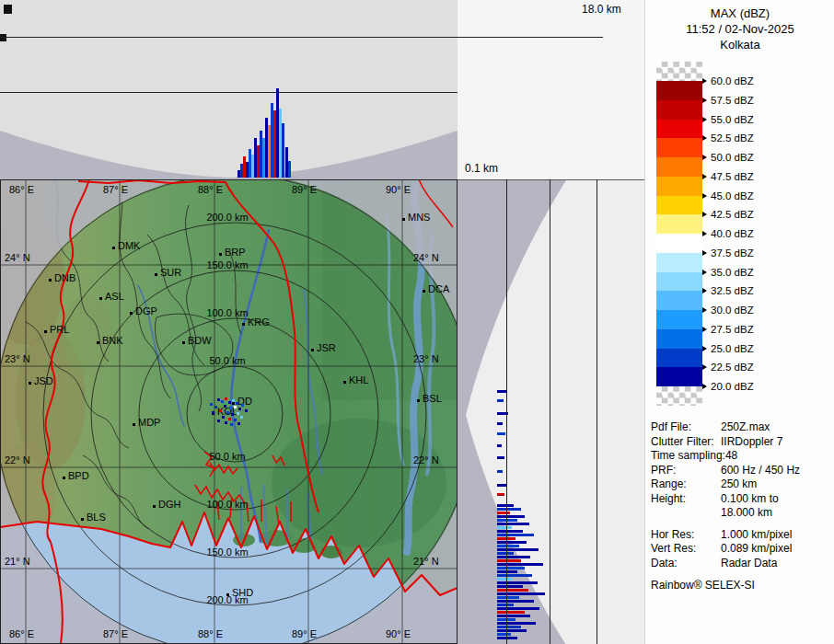 The image size is (834, 644). Describe the element at coordinates (751, 443) in the screenshot. I see `info-value: IIRDoppler 7` at that location.